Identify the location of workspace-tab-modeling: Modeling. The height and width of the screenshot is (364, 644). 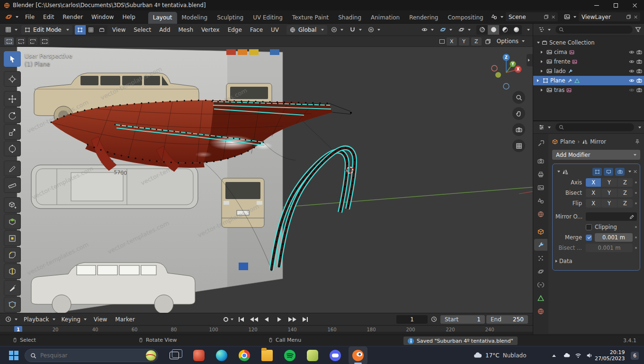
(195, 18).